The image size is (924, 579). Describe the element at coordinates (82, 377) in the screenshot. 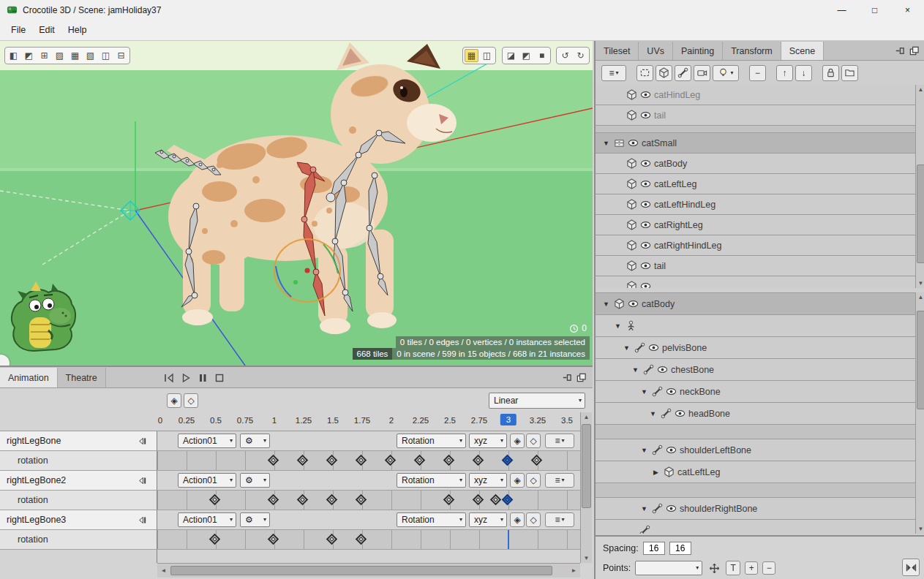

I see `tab-theatre: Theatre` at that location.